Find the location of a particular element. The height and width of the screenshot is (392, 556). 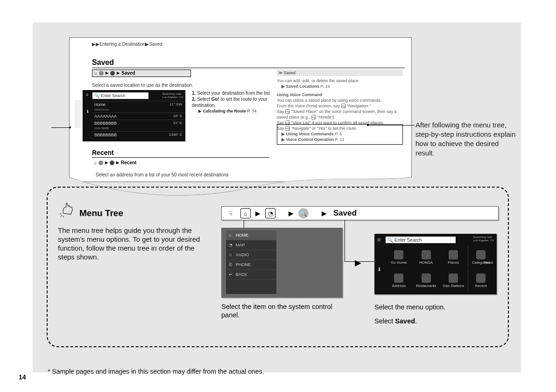

nm-item: Go Home is located at coordinates (399, 257).